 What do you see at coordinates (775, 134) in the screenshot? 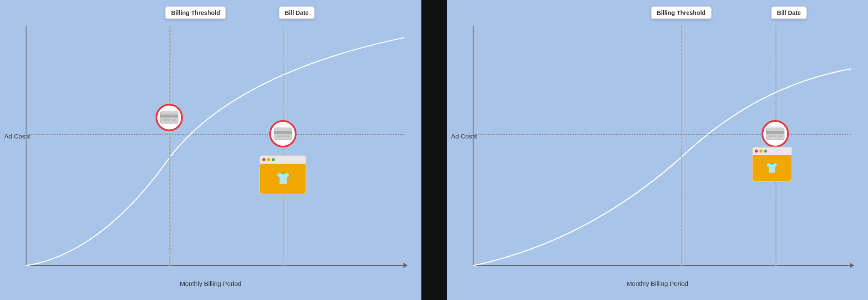
I see `credit-card-icon-right` at bounding box center [775, 134].